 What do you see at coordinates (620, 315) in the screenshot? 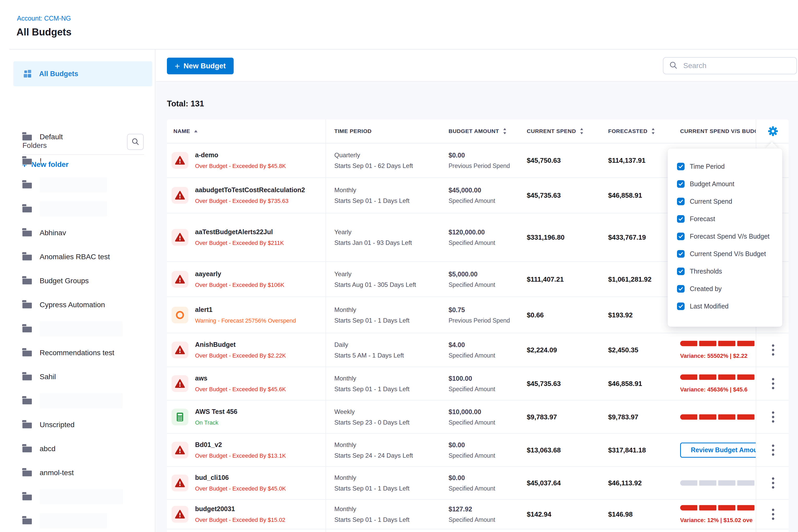
I see `forecasted-amount: $193.92` at bounding box center [620, 315].